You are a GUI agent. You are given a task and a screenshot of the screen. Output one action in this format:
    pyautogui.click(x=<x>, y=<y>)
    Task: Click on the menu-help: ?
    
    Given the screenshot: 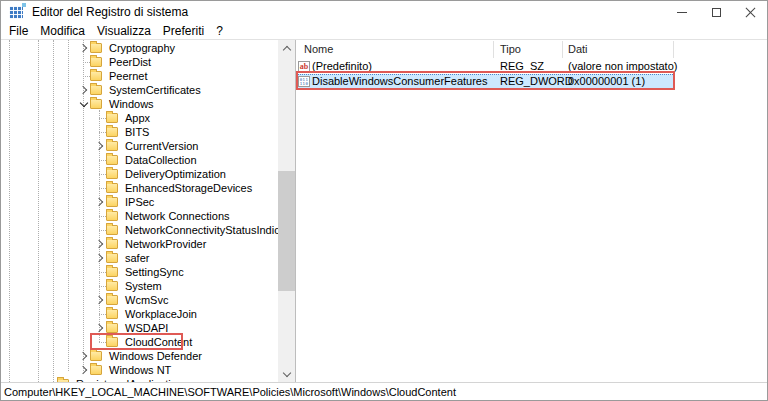 What is the action you would take?
    pyautogui.click(x=220, y=32)
    